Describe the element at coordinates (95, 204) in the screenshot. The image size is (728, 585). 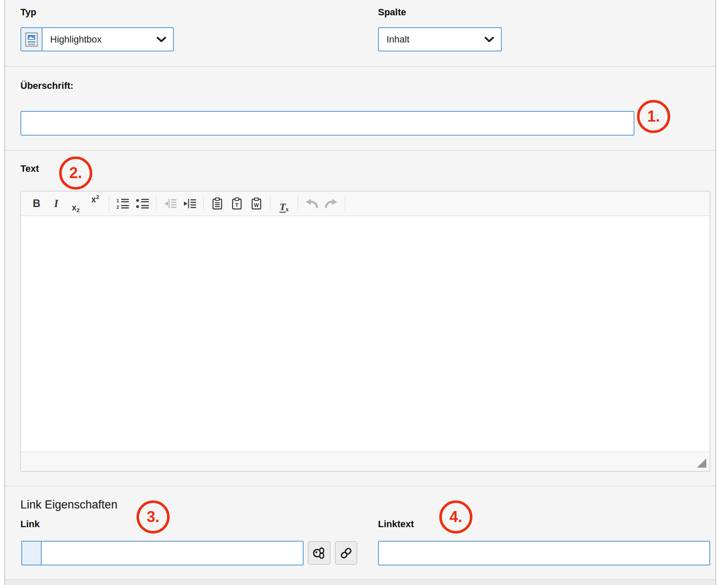
I see `superscript-button: x2` at that location.